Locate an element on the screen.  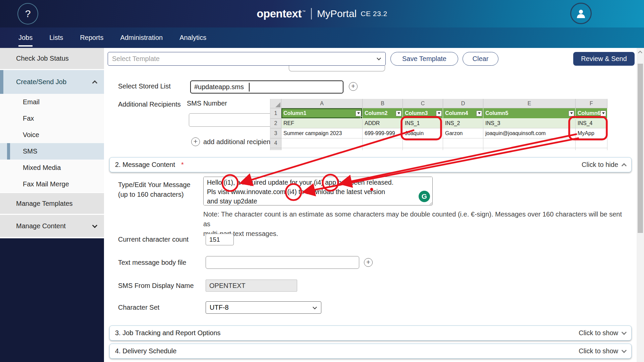
stored-list-input: #updateapp.sms is located at coordinates (267, 87).